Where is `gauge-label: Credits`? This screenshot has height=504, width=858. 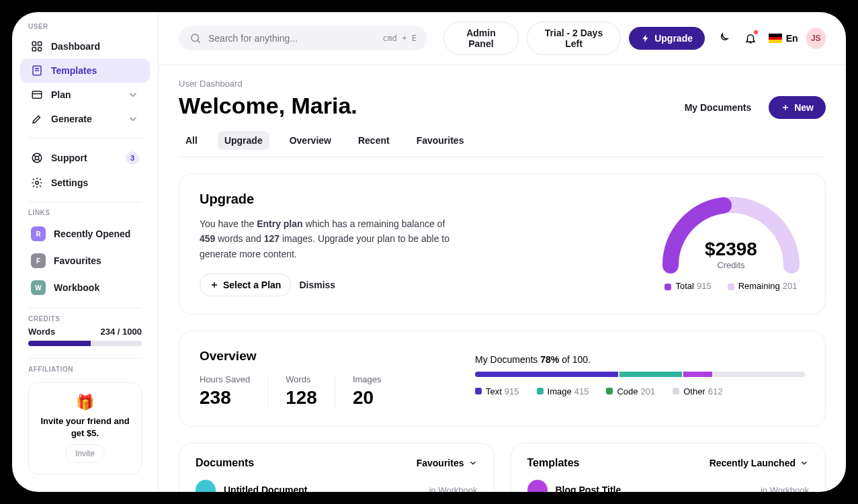 gauge-label: Credits is located at coordinates (731, 265).